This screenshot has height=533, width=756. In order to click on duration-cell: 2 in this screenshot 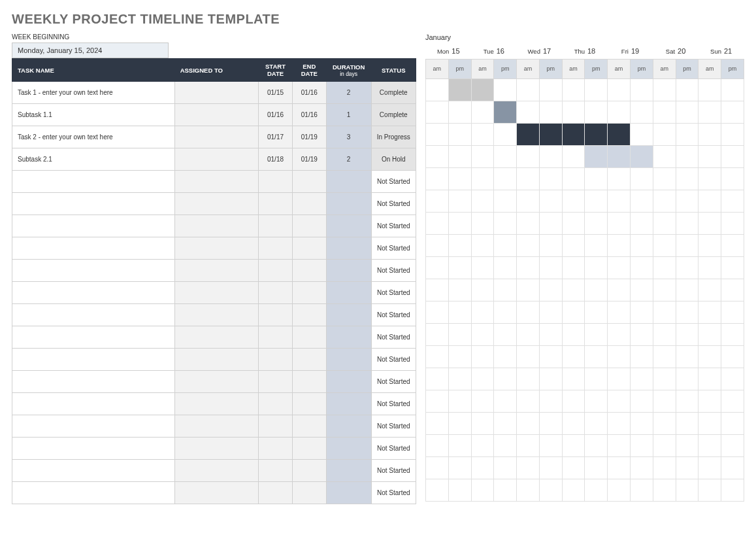, I will do `click(349, 160)`.